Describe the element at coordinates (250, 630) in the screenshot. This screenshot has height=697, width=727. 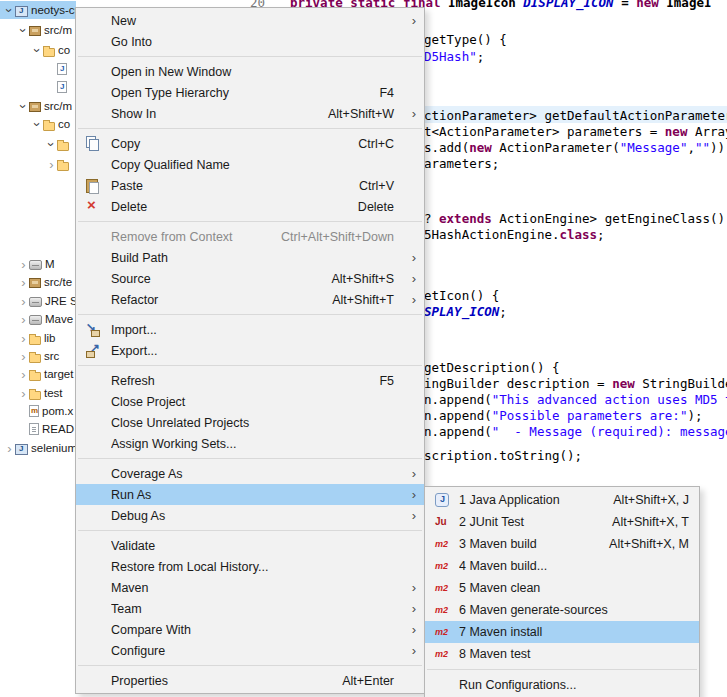
I see `menu-item-compare-with: Compare With›` at that location.